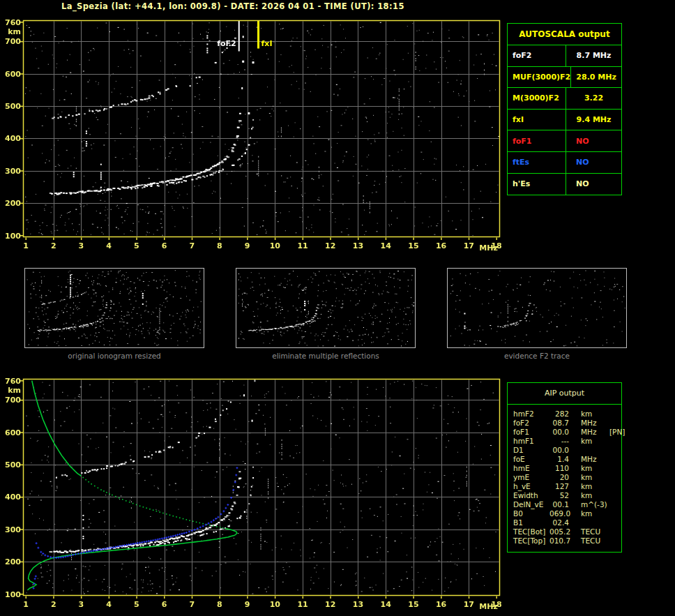  I want to click on table-row: hmF1---km, so click(568, 441).